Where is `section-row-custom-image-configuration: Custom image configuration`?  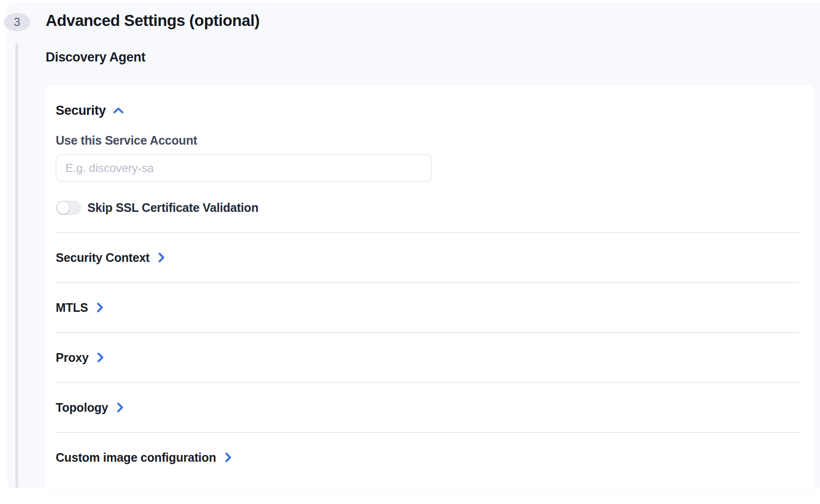
section-row-custom-image-configuration: Custom image configuration is located at coordinates (428, 457).